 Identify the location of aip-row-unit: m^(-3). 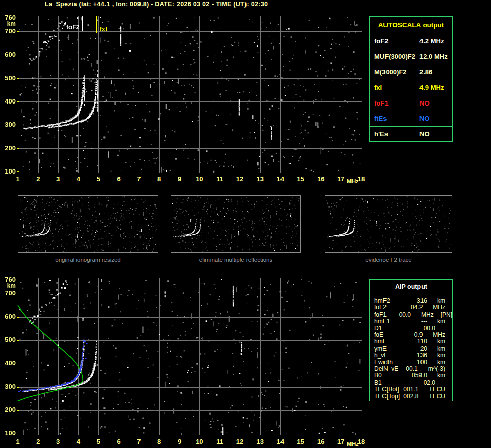
(432, 369).